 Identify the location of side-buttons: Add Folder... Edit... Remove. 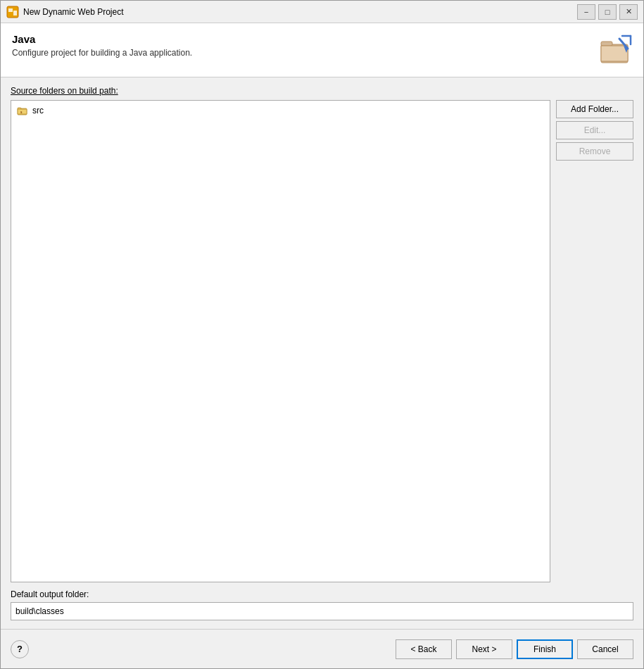
(595, 341).